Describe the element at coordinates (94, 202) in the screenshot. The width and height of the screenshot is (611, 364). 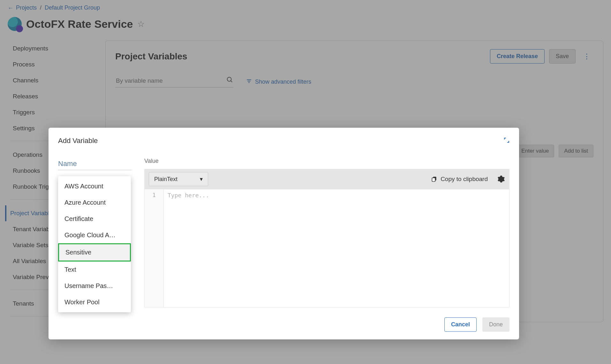
I see `dropdown-item: Azure Account` at that location.